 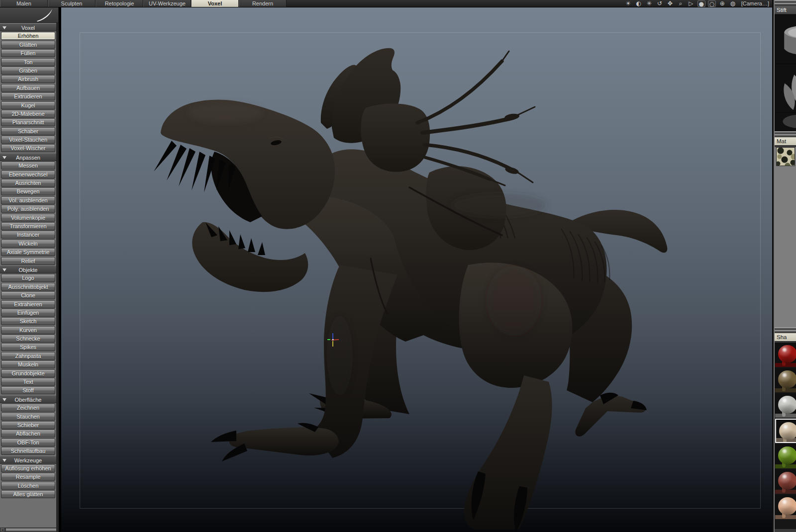 I want to click on tool-button-axiale-symmetrie: Axiale Symmetrie, so click(x=28, y=252).